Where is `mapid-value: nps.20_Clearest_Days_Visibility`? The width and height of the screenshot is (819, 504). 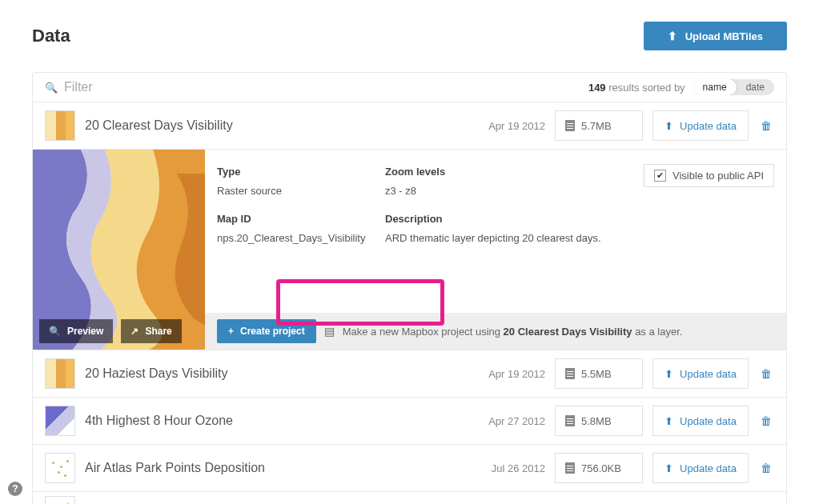
mapid-value: nps.20_Clearest_Days_Visibility is located at coordinates (291, 238).